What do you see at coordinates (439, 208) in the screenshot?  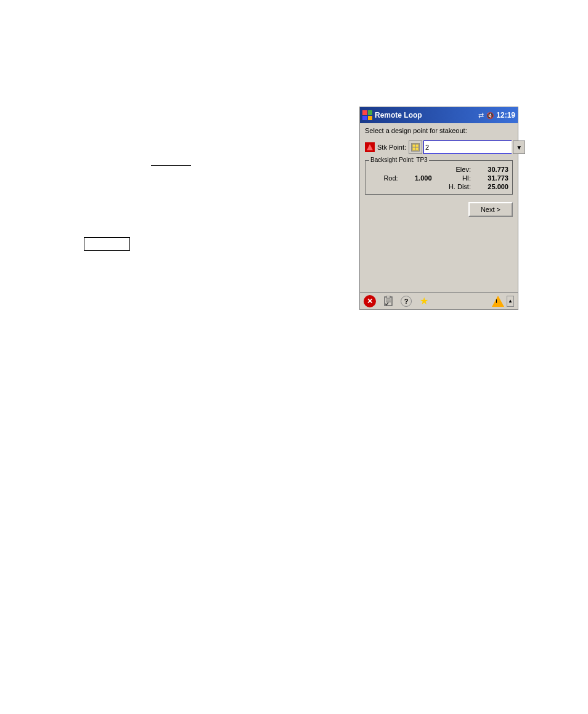 I see `content-area: Select a design point for stakeout: Stk …` at bounding box center [439, 208].